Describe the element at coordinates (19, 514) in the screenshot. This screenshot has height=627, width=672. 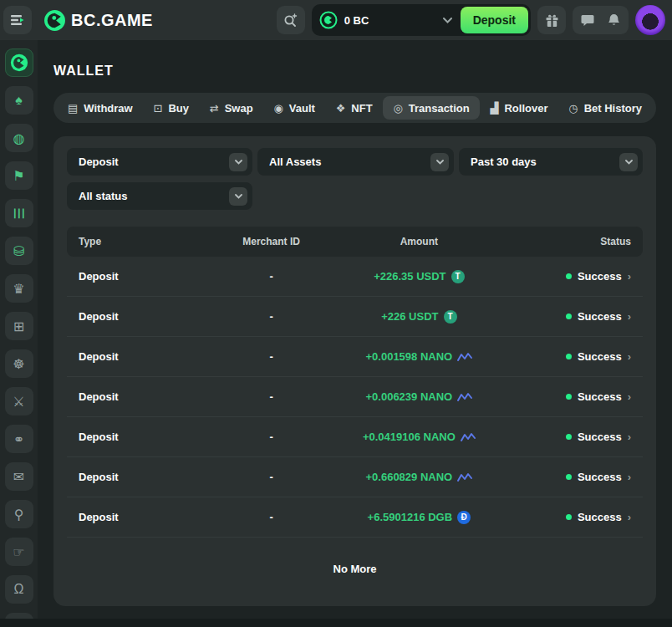
I see `sidebar-item-lookup: ⚲` at that location.